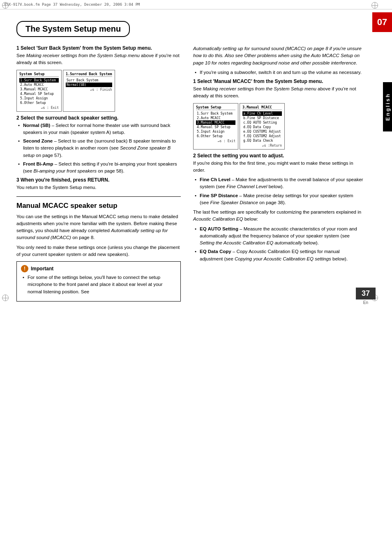  I want to click on menu-item-input-assign: 5.Input Assign, so click(39, 99).